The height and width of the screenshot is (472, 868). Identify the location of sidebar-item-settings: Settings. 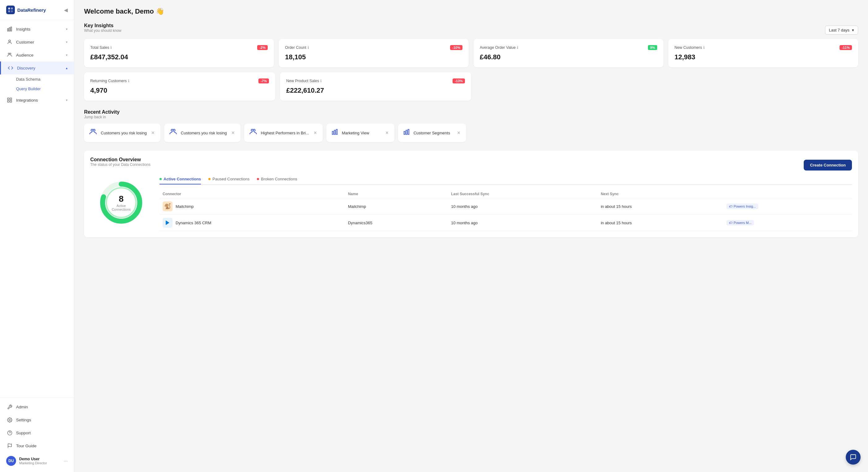
(37, 420).